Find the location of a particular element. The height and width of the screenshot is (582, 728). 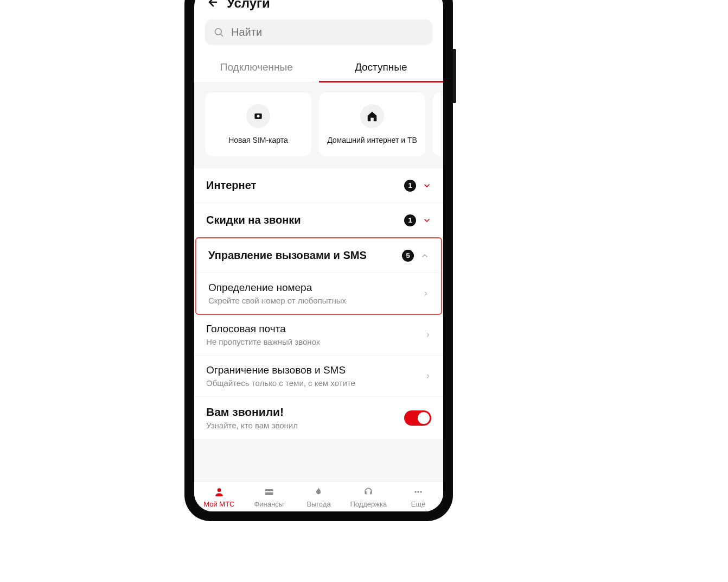

item-title: Ограничение вызовов и SMS is located at coordinates (312, 370).